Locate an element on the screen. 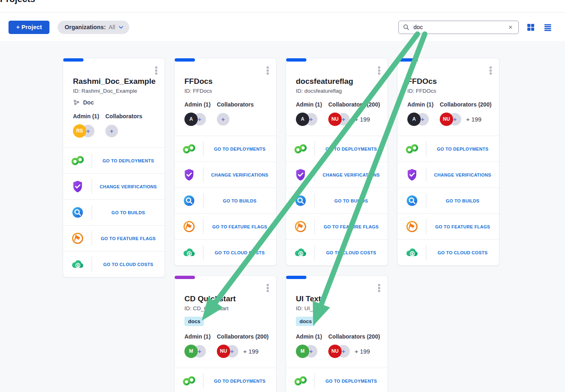  grid-view-button is located at coordinates (531, 28).